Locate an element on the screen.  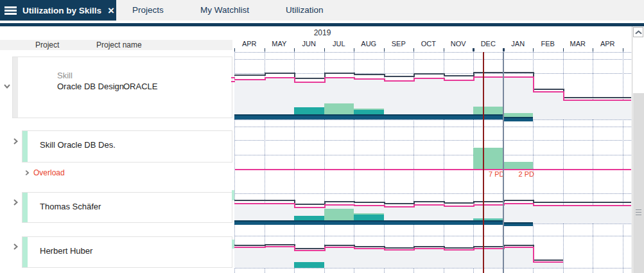
month-label: AUG is located at coordinates (369, 44).